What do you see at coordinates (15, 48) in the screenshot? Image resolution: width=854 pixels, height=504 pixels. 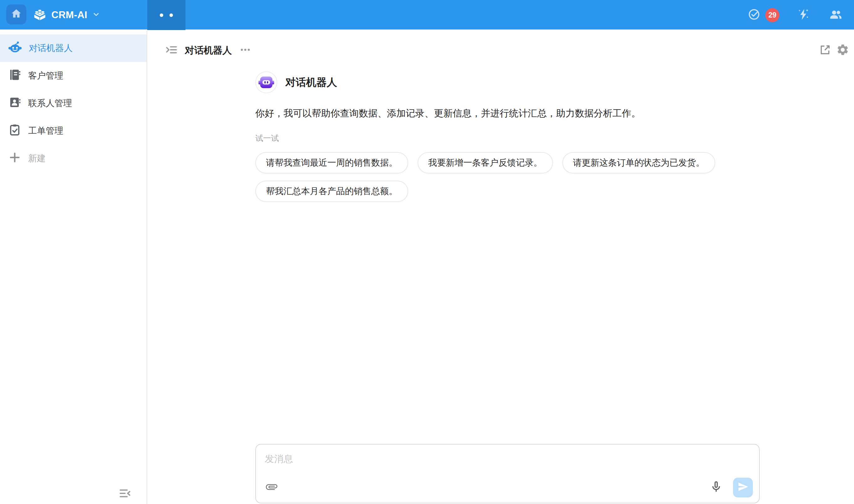 I see `robot-icon` at bounding box center [15, 48].